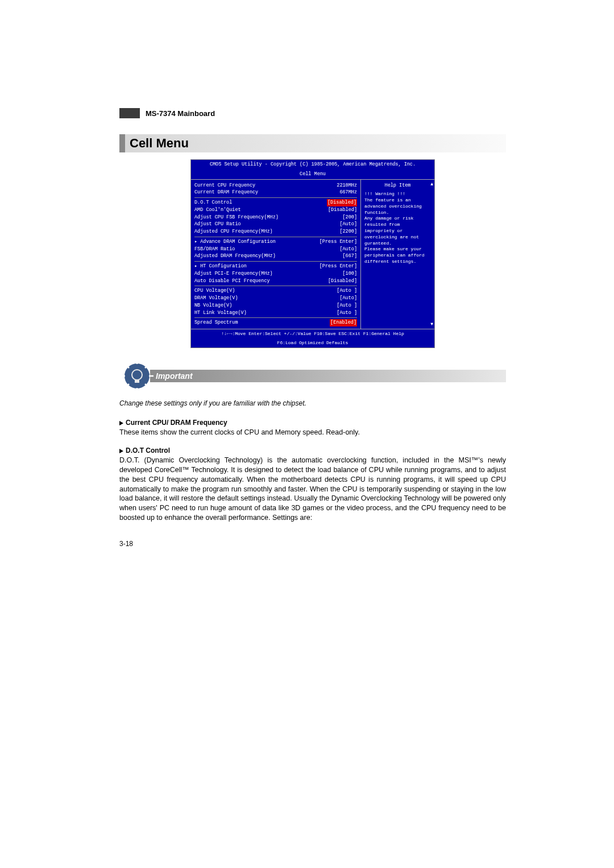  Describe the element at coordinates (130, 113) in the screenshot. I see `header-block-icon` at that location.